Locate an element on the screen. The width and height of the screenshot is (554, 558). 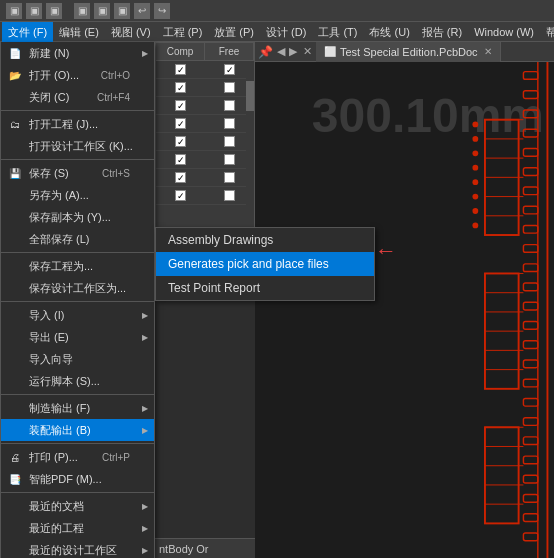
menu-open: 📂 打开 (O)... Ctrl+O is located at coordinates (78, 75).